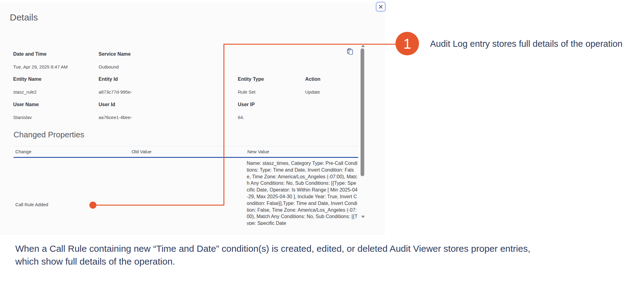 The image size is (644, 290). Describe the element at coordinates (247, 92) in the screenshot. I see `field-entity-type-value: Rule Set` at that location.